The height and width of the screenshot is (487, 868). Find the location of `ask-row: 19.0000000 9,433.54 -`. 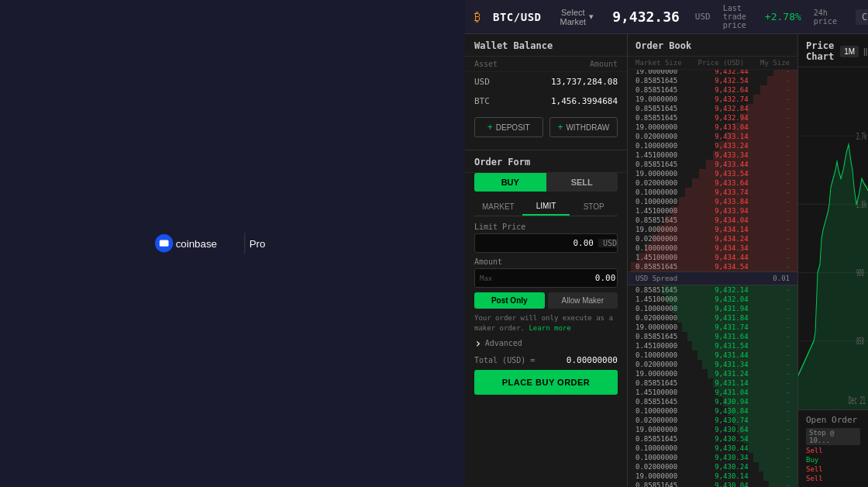

ask-row: 19.0000000 9,433.54 - is located at coordinates (713, 174).